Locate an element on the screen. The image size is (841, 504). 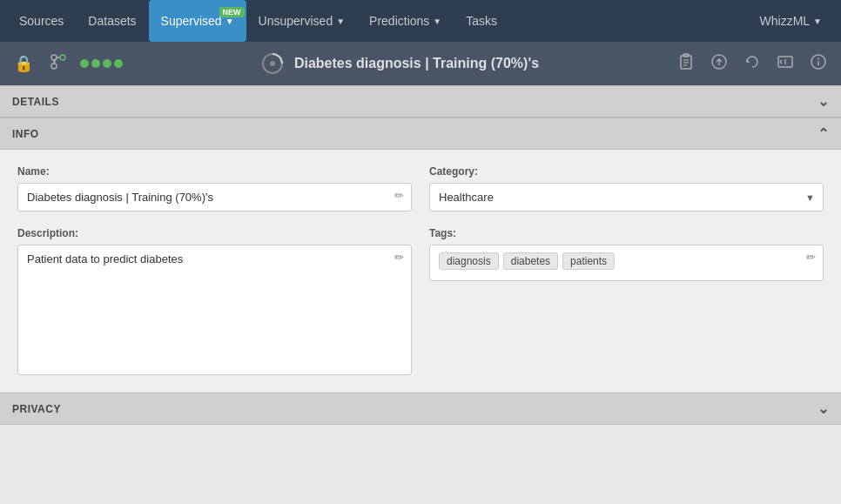
info-label: INFO is located at coordinates (26, 134).